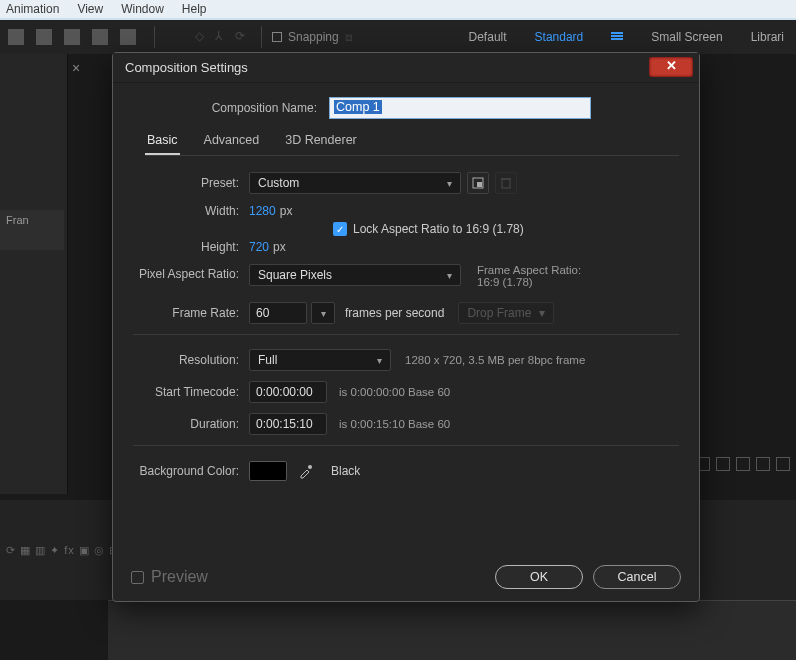  Describe the element at coordinates (358, 107) in the screenshot. I see `comp-name-value: Comp 1` at that location.